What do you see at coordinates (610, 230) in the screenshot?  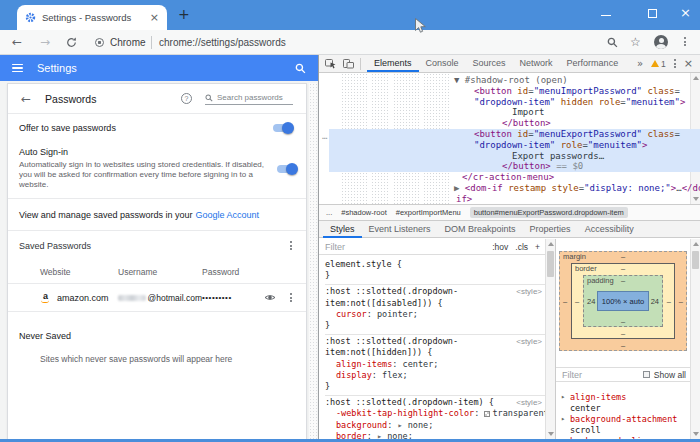 I see `sidebar-tab-accessibility: Accessibility` at bounding box center [610, 230].